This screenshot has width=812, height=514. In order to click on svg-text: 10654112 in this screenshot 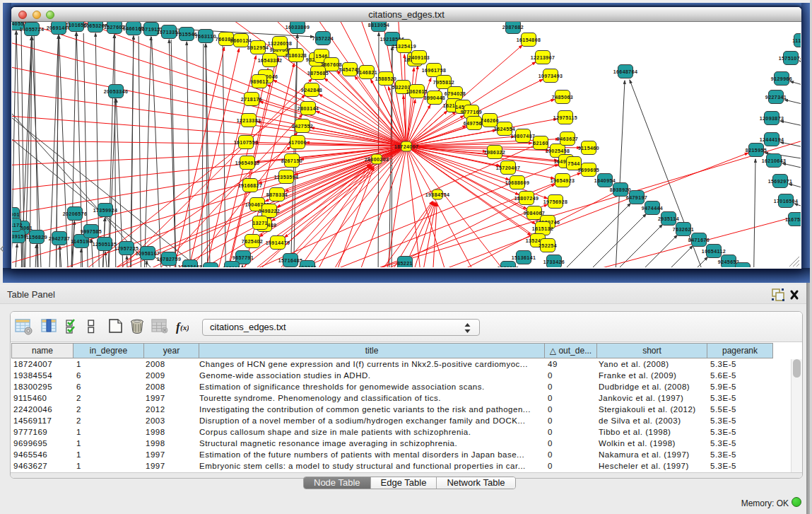, I will do `click(714, 252)`.